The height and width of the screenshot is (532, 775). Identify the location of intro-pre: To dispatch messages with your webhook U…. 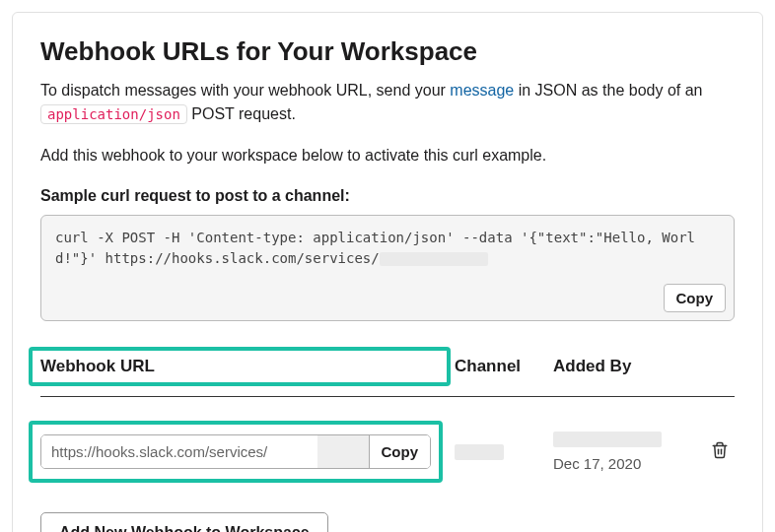
(245, 91).